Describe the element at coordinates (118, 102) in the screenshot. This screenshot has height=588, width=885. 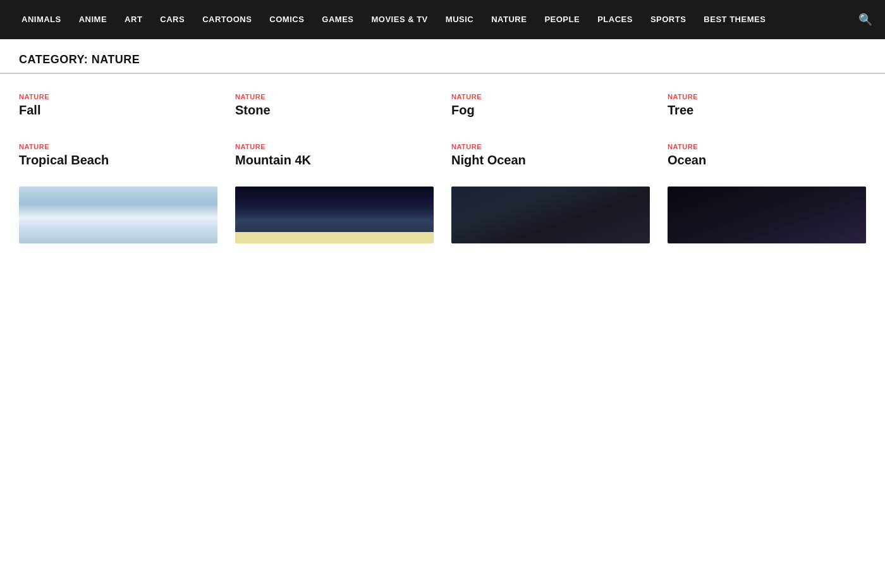
I see `card-fall: NATURE Fall` at that location.